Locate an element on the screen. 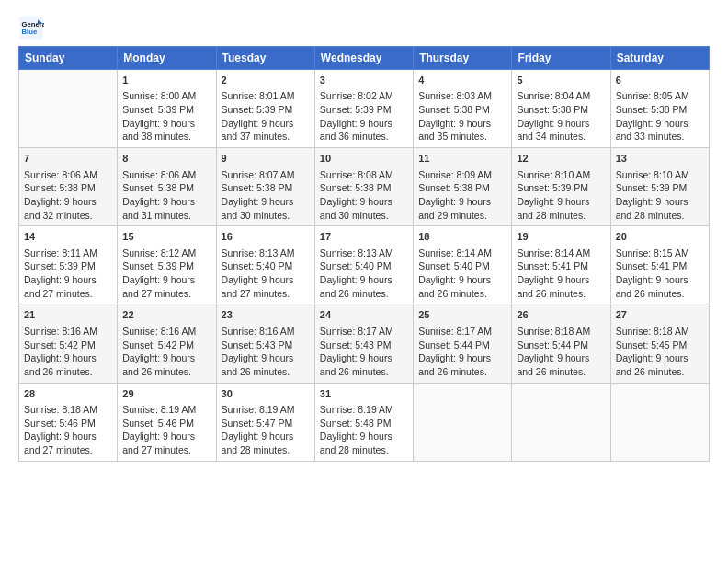  day-info: and 34 minutes. is located at coordinates (561, 136).